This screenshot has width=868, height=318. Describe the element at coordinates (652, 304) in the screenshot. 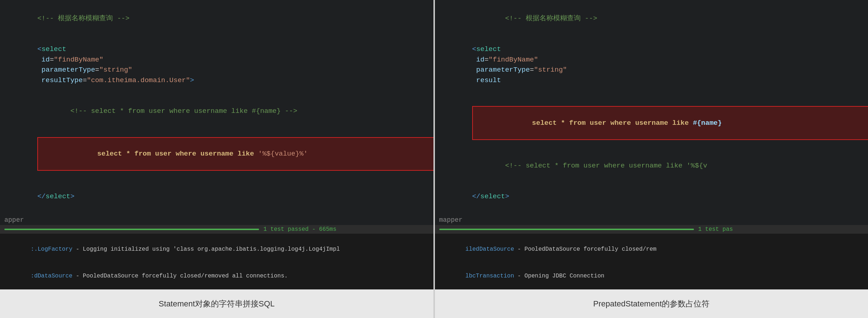

I see `right-footer-label: PrepatedStatement的参数占位符` at that location.